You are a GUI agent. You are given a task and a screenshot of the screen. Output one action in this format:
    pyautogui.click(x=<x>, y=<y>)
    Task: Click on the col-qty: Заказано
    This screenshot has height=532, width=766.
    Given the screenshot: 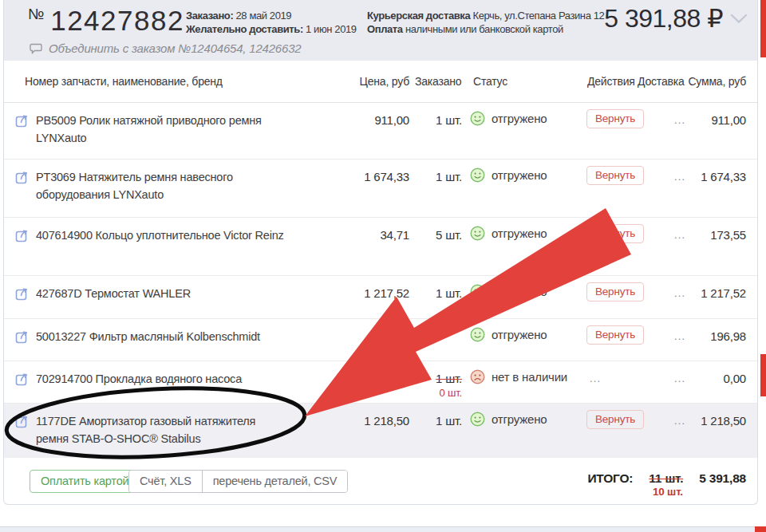 What is the action you would take?
    pyautogui.click(x=438, y=81)
    